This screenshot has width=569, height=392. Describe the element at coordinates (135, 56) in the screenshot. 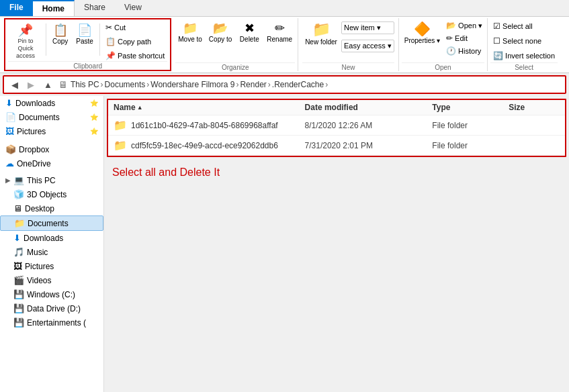

I see `paste-shortcut-button: 📌 Paste shortcut` at that location.